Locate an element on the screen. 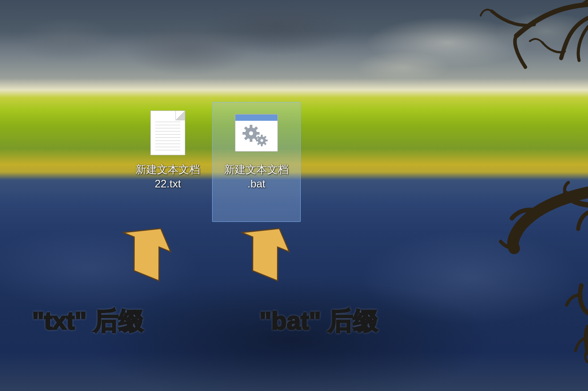 The image size is (588, 391). icon-label-txt: 新建文本文档 22.txt is located at coordinates (168, 177).